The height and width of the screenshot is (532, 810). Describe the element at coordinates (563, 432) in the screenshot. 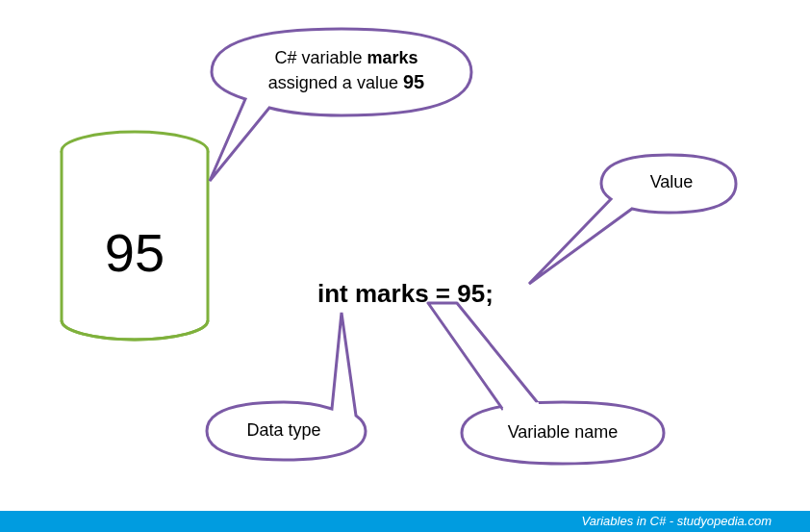

I see `bubble-varname-label: Variable name` at that location.